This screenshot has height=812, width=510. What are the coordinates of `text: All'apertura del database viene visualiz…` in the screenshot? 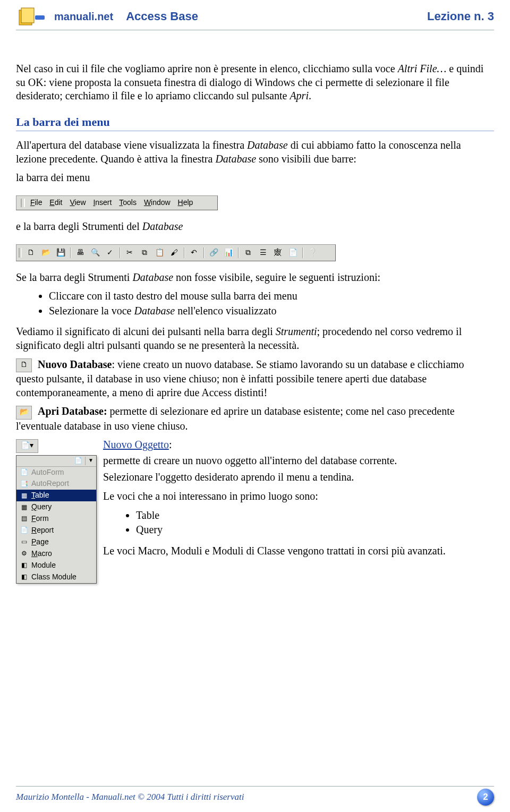 It's located at (132, 145).